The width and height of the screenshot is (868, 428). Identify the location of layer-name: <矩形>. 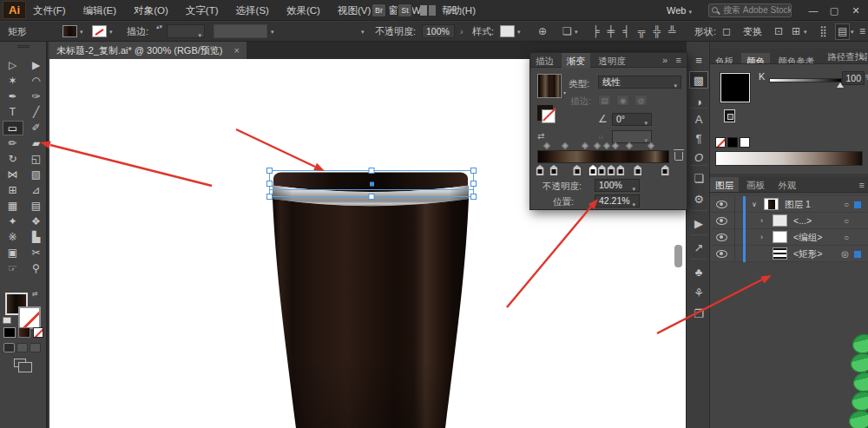
(807, 254).